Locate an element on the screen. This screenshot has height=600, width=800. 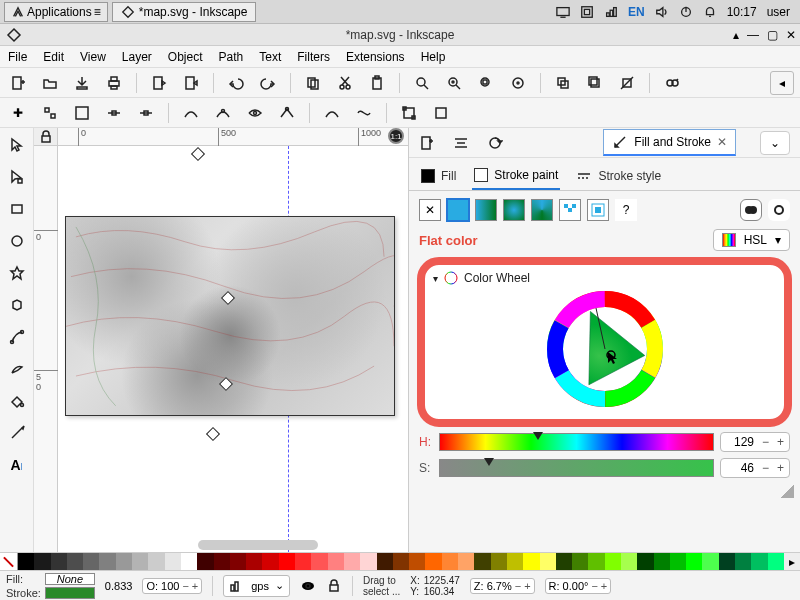
hue-thumb is located at coordinates (538, 436).